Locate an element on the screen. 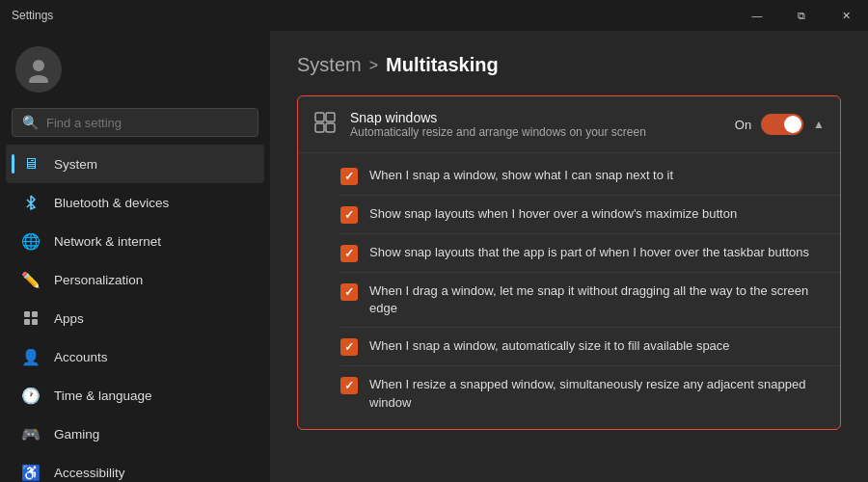 The height and width of the screenshot is (482, 868). sidebar-item-network: 🌐 Network & internet is located at coordinates (135, 241).